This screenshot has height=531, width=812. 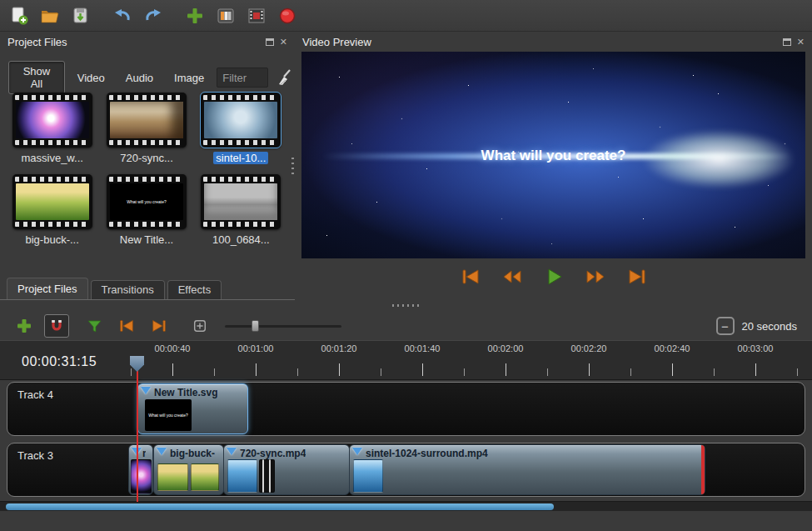 What do you see at coordinates (192, 453) in the screenshot?
I see `clip-label: big-buck-` at bounding box center [192, 453].